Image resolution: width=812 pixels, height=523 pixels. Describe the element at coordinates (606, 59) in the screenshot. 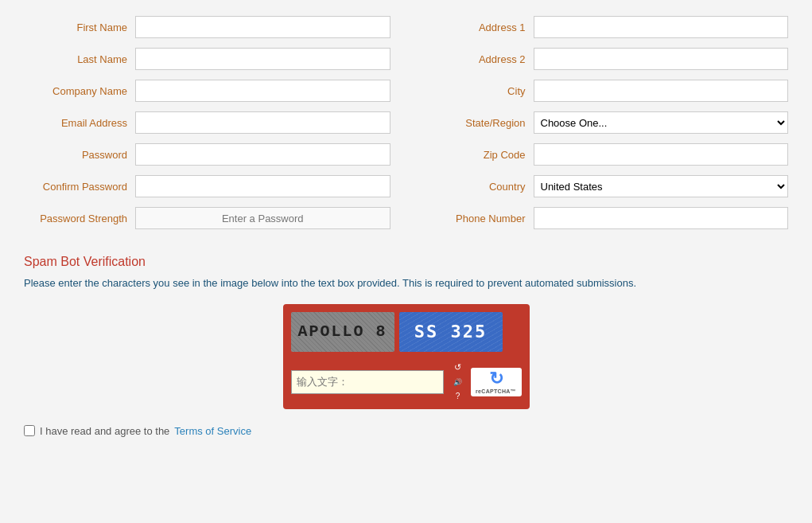

I see `address2-row: Address 2` at that location.